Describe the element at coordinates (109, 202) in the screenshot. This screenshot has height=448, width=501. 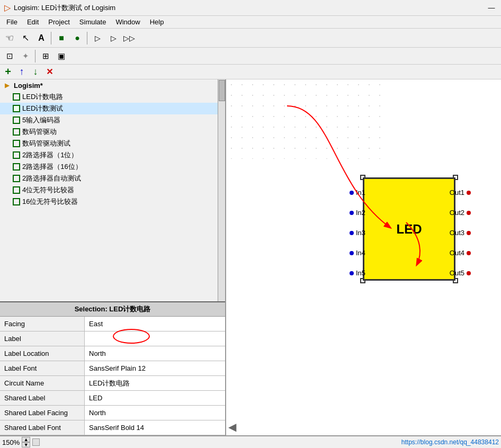
I see `tree-item-9: 16位无符号比较器` at that location.